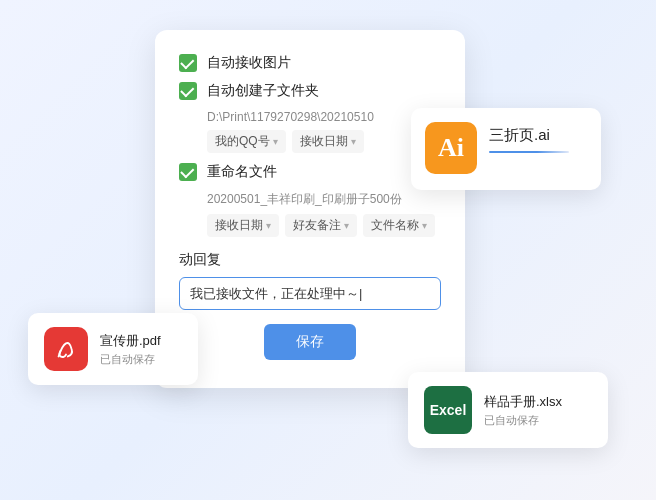  Describe the element at coordinates (263, 91) in the screenshot. I see `auto-create-folder-label: 自动创建子文件夹` at that location.